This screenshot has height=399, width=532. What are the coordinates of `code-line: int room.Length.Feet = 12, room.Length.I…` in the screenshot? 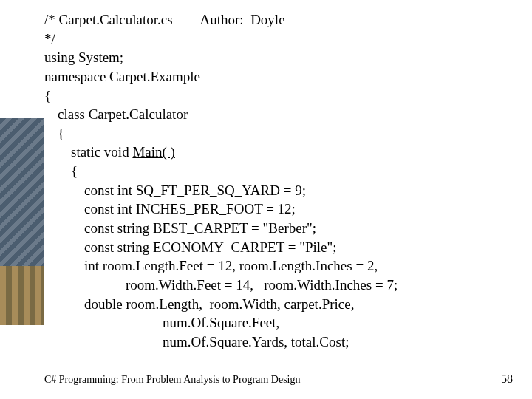 It's located at (277, 266).